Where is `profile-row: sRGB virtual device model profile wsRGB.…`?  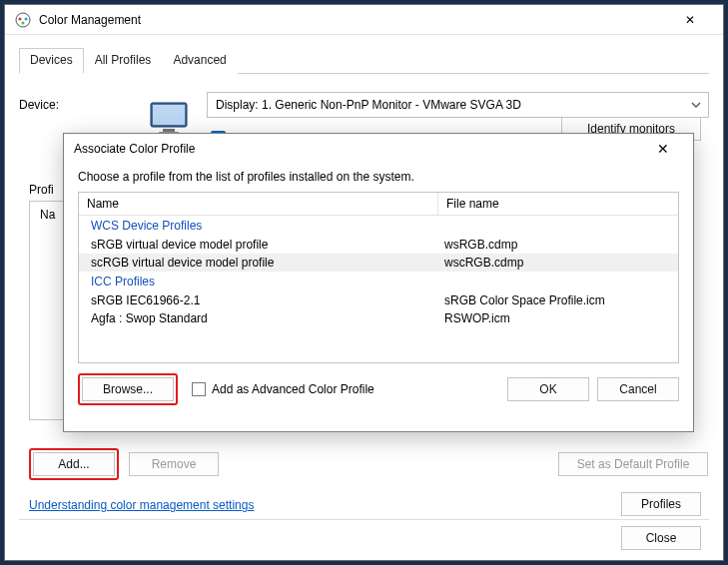 profile-row: sRGB virtual device model profile wsRGB.… is located at coordinates (378, 245).